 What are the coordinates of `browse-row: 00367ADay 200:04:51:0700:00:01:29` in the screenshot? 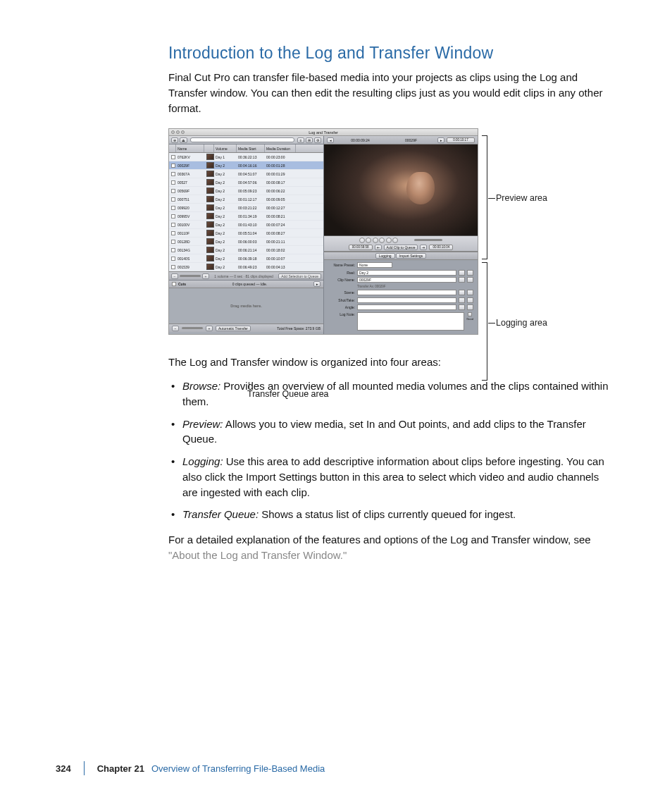 It's located at (247, 174).